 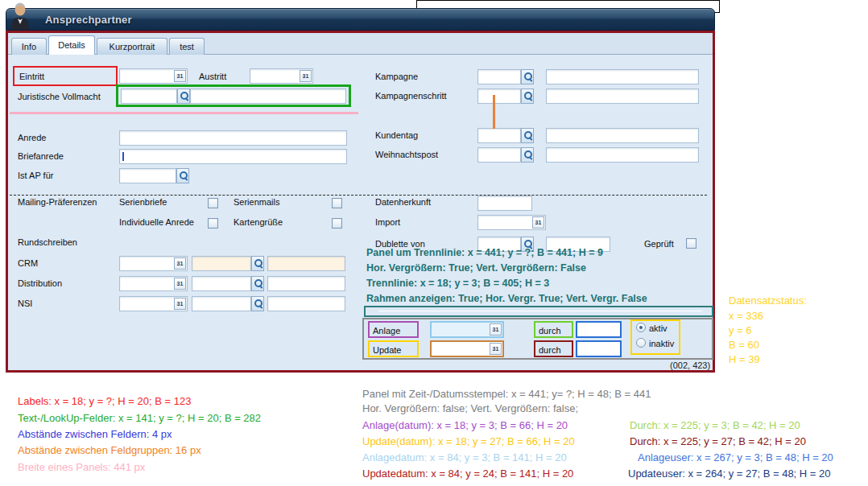 What do you see at coordinates (690, 365) in the screenshot?
I see `coords-readout: (002, 423)` at bounding box center [690, 365].